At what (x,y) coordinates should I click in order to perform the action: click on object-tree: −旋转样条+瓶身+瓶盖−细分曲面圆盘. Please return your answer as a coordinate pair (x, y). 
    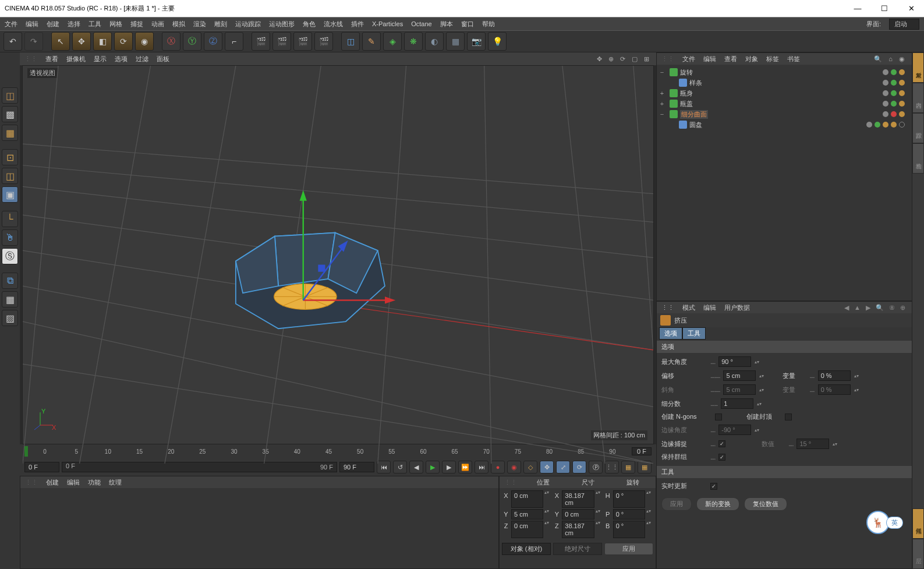
    Looking at the image, I should click on (784, 183).